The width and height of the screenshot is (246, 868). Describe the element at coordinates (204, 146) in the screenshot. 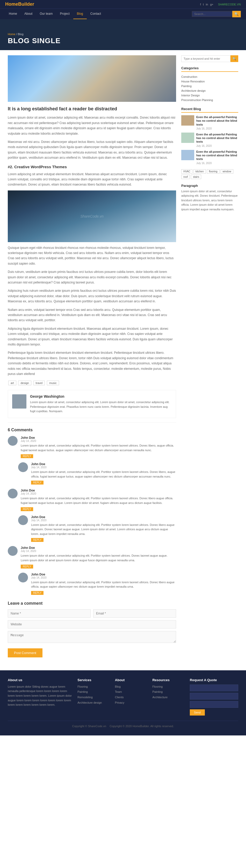

I see `recent-date-text-2: July 16, 2020` at that location.